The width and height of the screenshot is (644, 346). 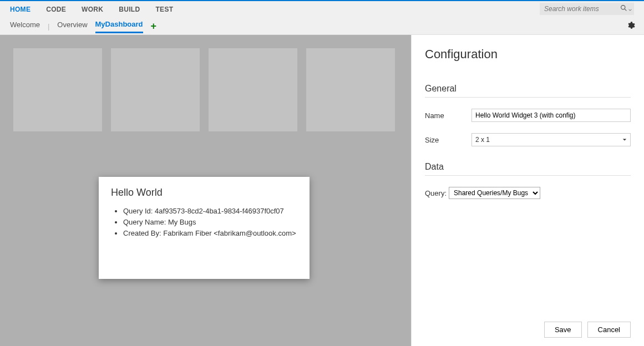 What do you see at coordinates (587, 9) in the screenshot?
I see `search-container` at bounding box center [587, 9].